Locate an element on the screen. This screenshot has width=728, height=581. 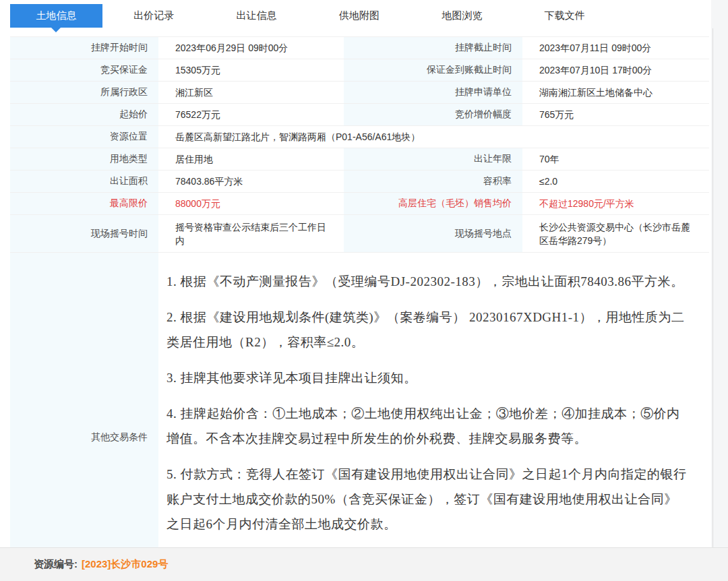
field-label: 现场摇号时间 is located at coordinates (84, 233).